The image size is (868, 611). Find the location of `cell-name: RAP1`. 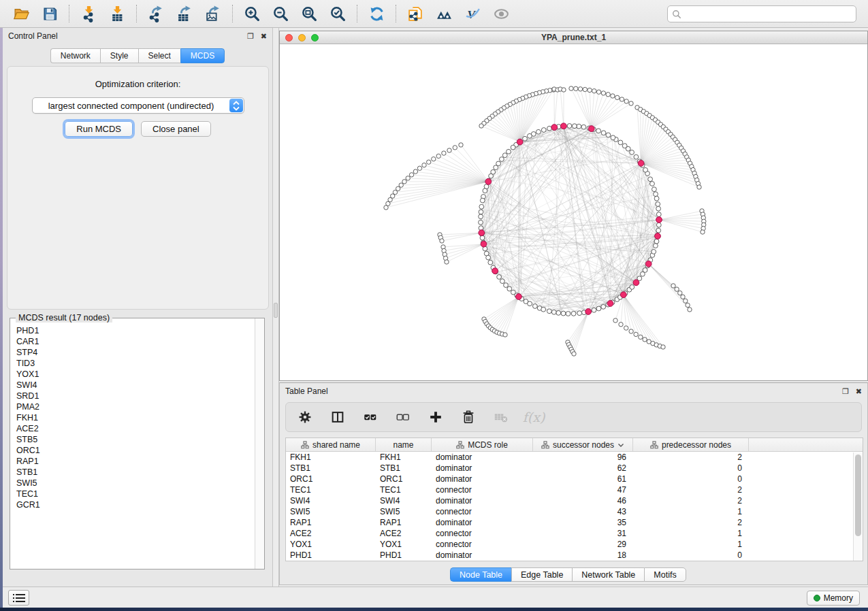

cell-name: RAP1 is located at coordinates (404, 523).